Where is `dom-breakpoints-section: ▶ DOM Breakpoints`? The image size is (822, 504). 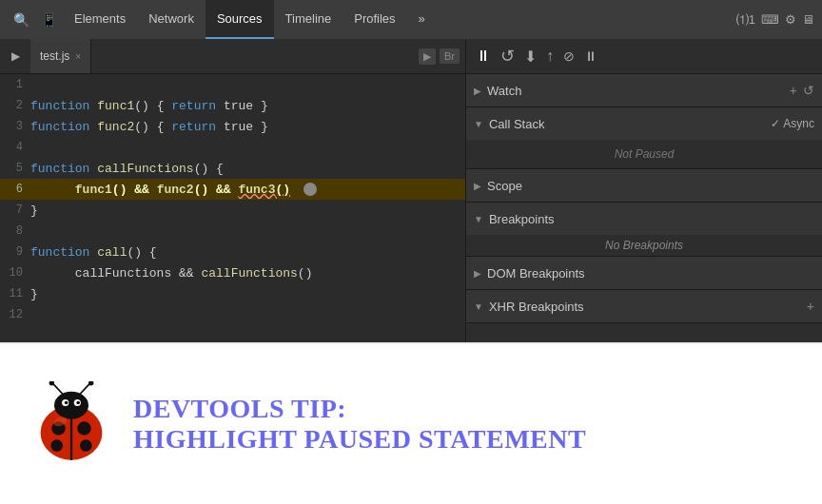
dom-breakpoints-section: ▶ DOM Breakpoints is located at coordinates (644, 274).